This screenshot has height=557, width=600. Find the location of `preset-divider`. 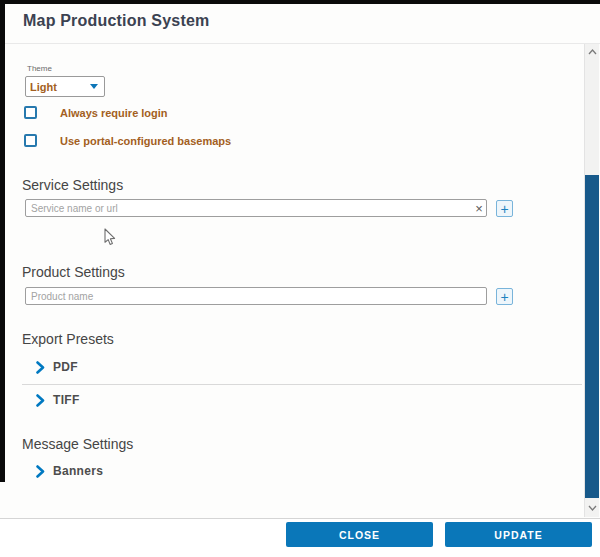

preset-divider is located at coordinates (302, 384).